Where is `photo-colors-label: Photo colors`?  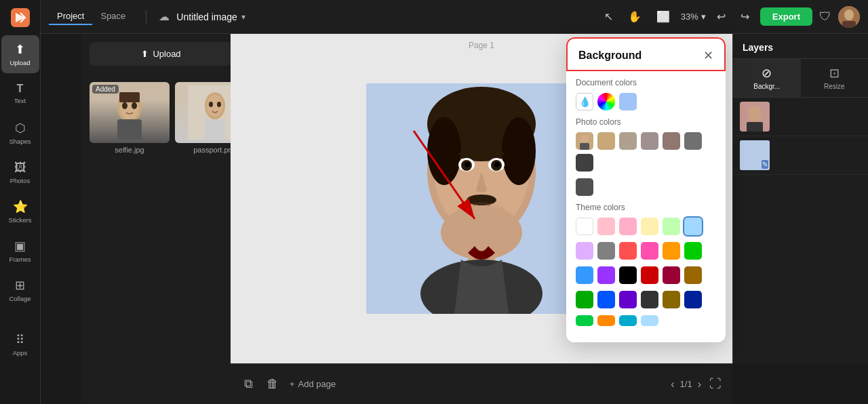 photo-colors-label: Photo colors is located at coordinates (646, 122).